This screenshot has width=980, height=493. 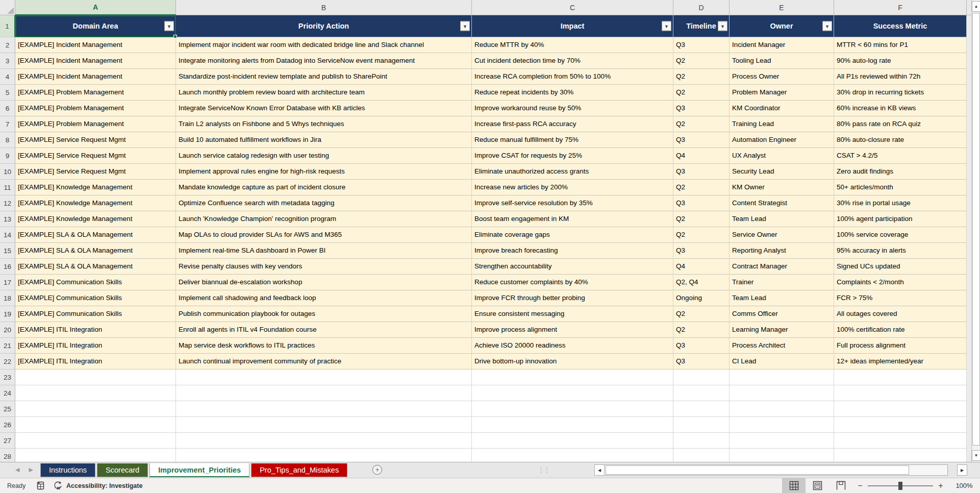 I want to click on page-break-preview-button, so click(x=841, y=486).